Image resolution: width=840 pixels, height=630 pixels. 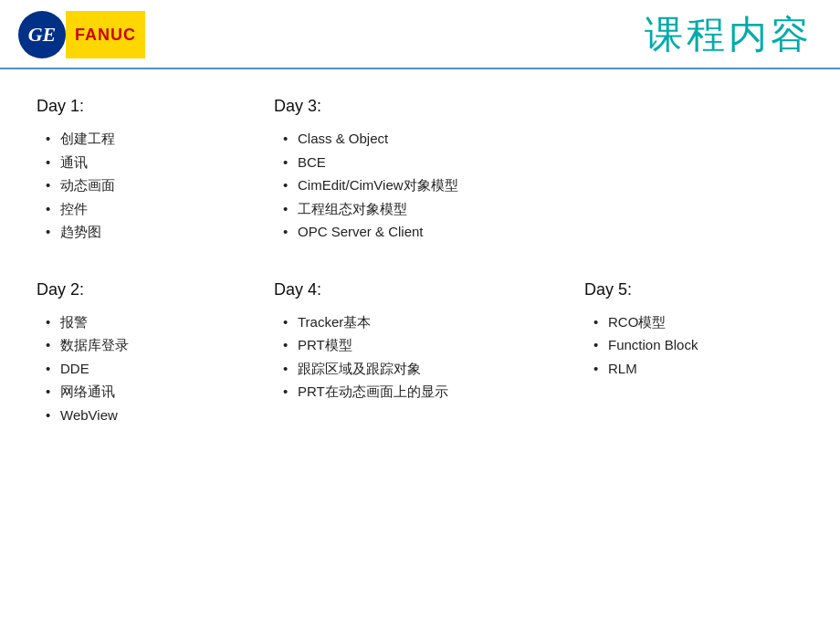 I want to click on list-item: PRT模型, so click(x=425, y=345).